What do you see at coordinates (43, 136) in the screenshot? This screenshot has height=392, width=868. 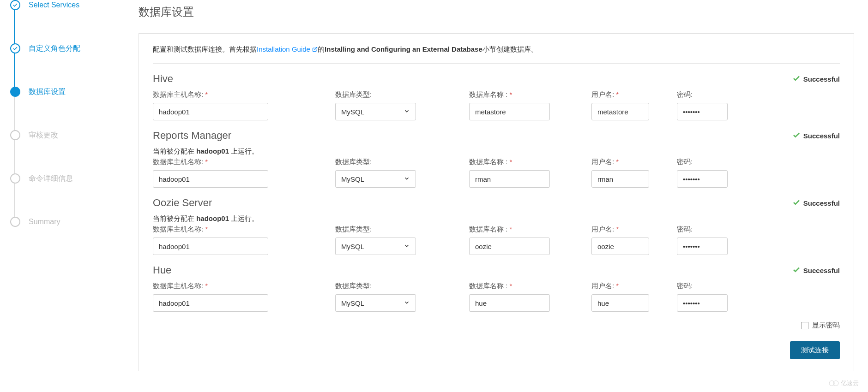 I see `step-label: 审核更改` at bounding box center [43, 136].